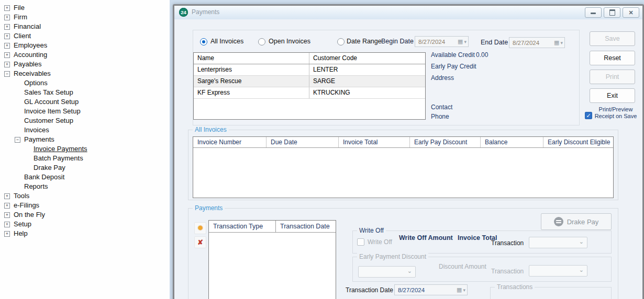 This screenshot has height=299, width=644. What do you see at coordinates (85, 168) in the screenshot?
I see `tree-item-drake-pay: Drake Pay` at bounding box center [85, 168].